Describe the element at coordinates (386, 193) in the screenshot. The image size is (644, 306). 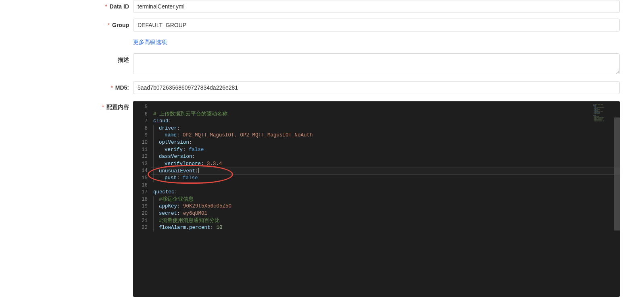
I see `code-line: quectec:` at that location.